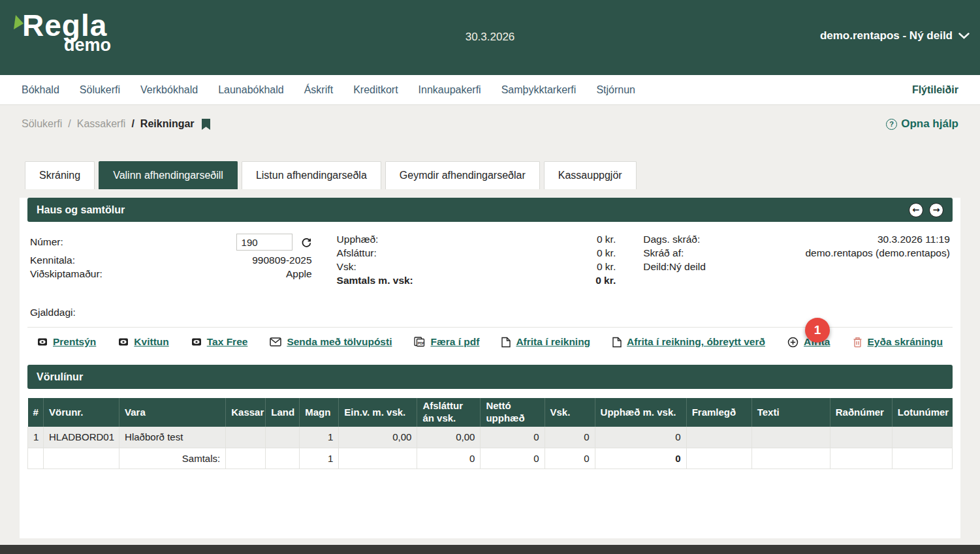 The image size is (980, 554). I want to click on total-value: 0 kr., so click(606, 281).